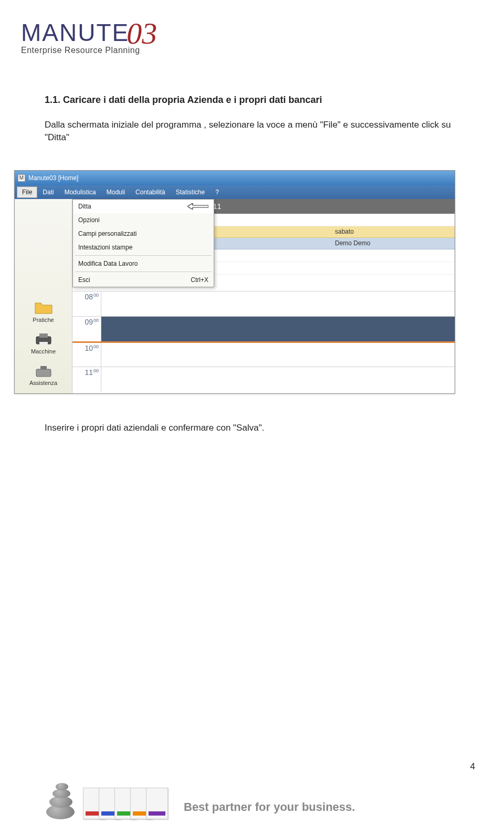 Image resolution: width=504 pixels, height=835 pixels. I want to click on sidebar-item-pratiche: Pratiche, so click(43, 311).